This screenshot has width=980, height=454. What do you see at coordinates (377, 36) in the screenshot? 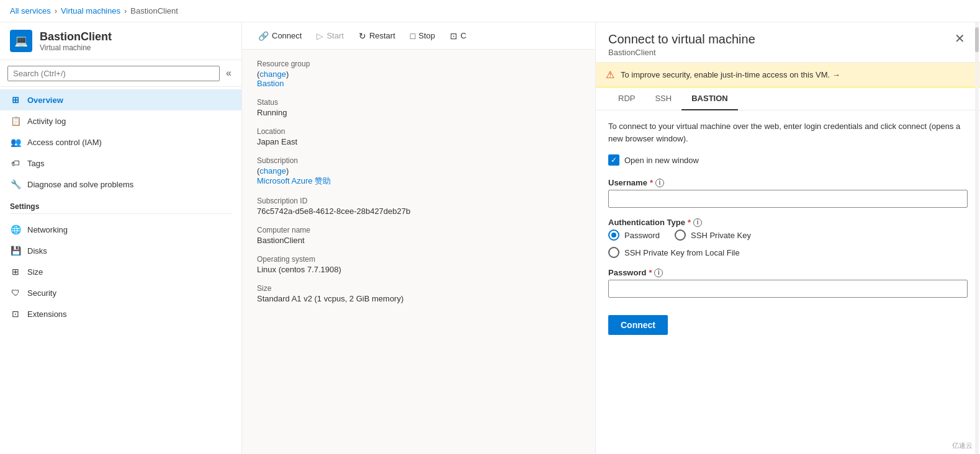
I see `restart-button: ↻ Restart` at bounding box center [377, 36].